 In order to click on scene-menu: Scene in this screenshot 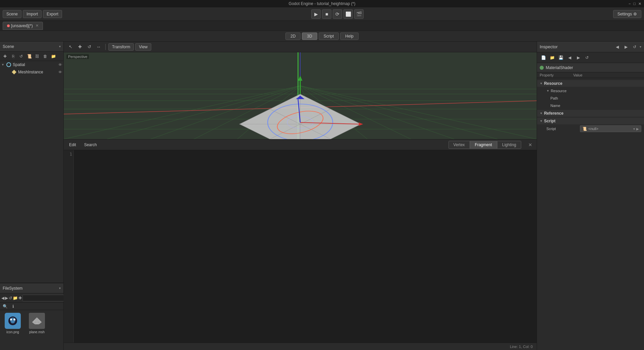, I will do `click(12, 14)`.